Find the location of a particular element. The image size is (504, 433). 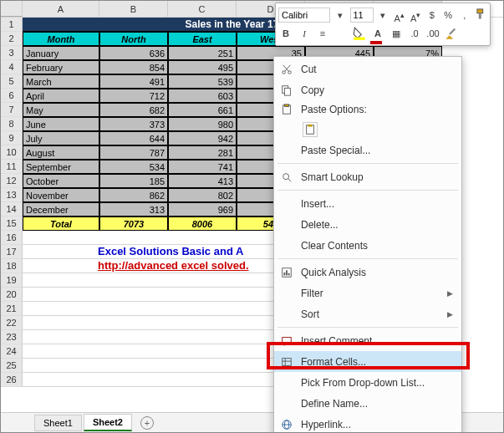

font-name-input is located at coordinates (304, 15).